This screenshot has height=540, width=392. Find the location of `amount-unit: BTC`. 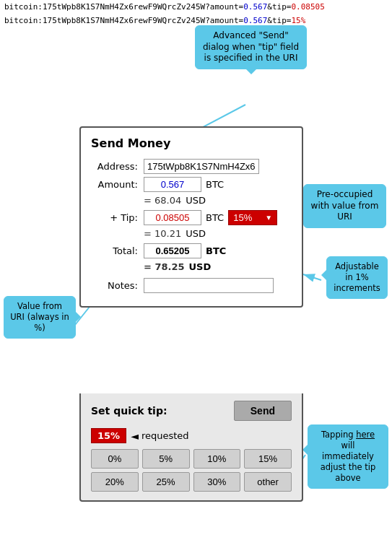

amount-unit: BTC is located at coordinates (215, 185).